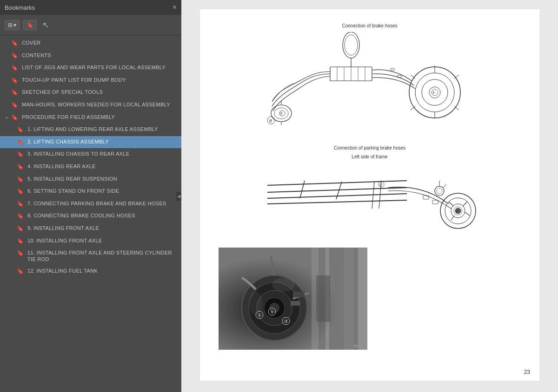 The image size is (558, 392). I want to click on svg-text: 95, so click(356, 346).